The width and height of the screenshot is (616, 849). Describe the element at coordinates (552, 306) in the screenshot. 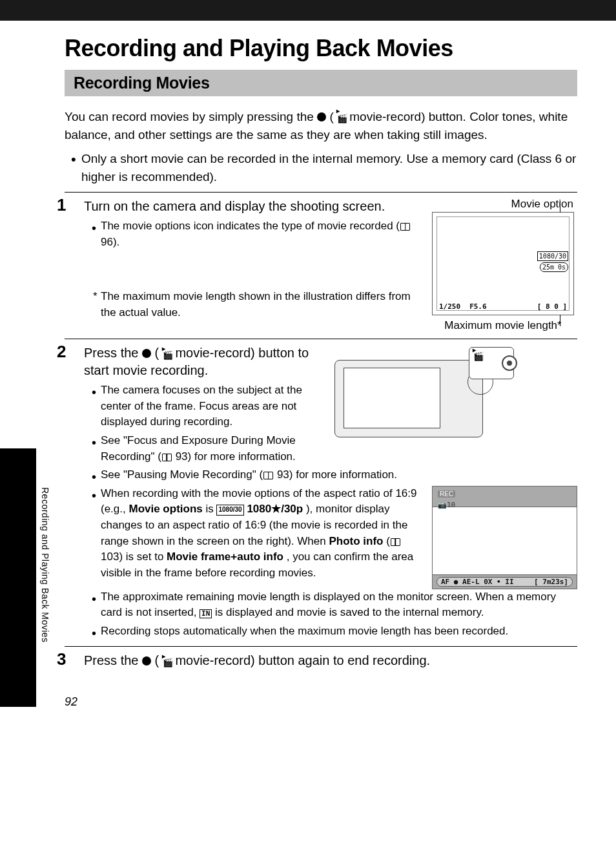

I see `fig1-count: [ 8 0 ]` at that location.